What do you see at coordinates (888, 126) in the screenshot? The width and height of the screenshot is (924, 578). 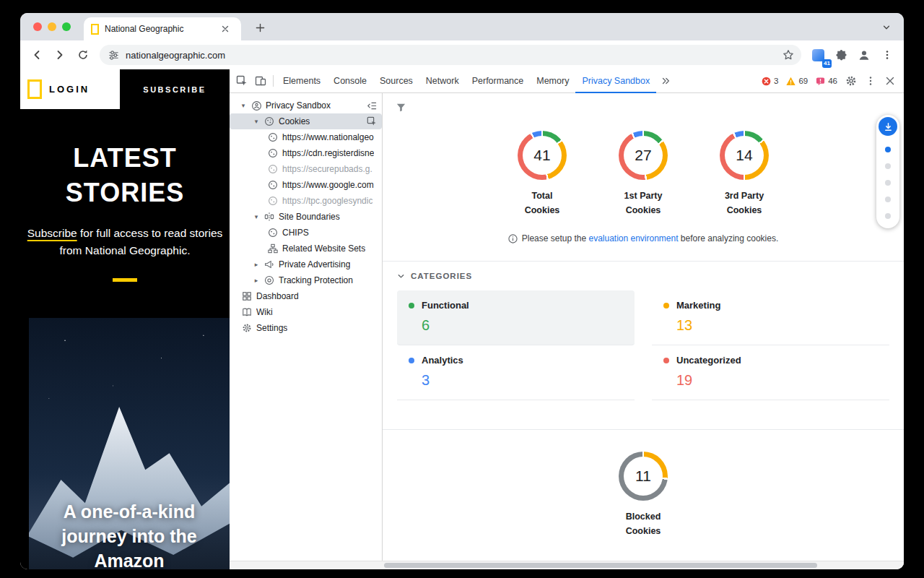 I see `download-button` at bounding box center [888, 126].